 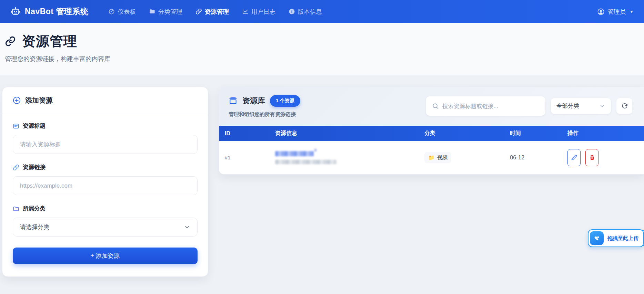 I want to click on nav-item-categories: 分类管理, so click(x=165, y=12).